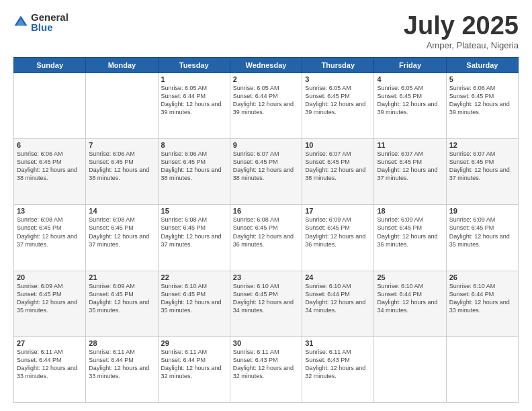  What do you see at coordinates (266, 304) in the screenshot?
I see `calendar-cell: 23Sunrise: 6:10 AM Sunset: 6:45 PM Dayli…` at bounding box center [266, 304].